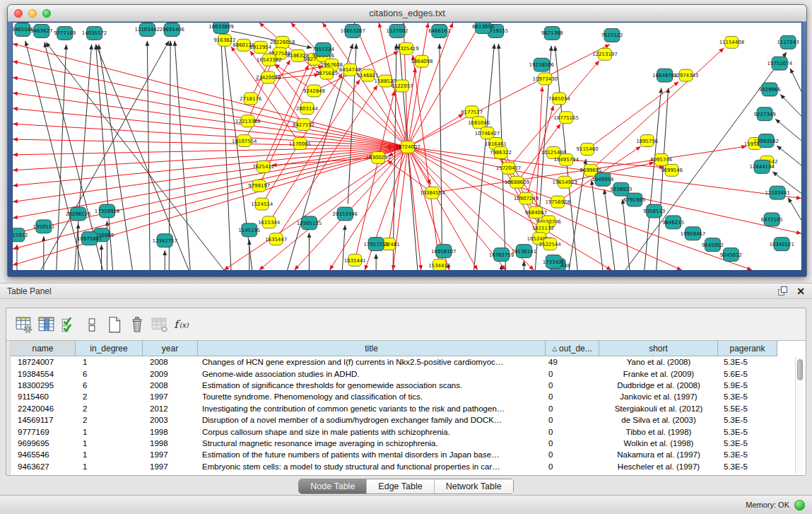 The width and height of the screenshot is (812, 514). What do you see at coordinates (659, 373) in the screenshot?
I see `table-cell: Franke et al. (2009)` at bounding box center [659, 373].